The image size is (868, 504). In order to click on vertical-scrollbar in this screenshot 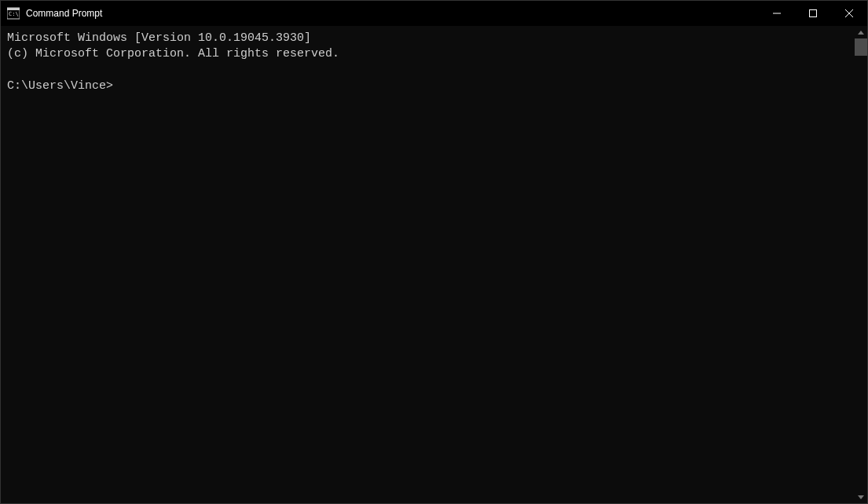, I will do `click(861, 265)`.